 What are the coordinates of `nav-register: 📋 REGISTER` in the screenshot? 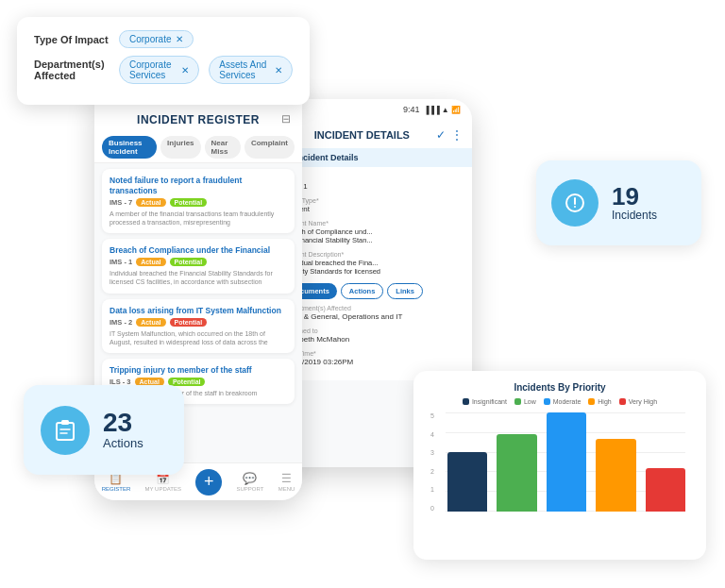 It's located at (117, 481).